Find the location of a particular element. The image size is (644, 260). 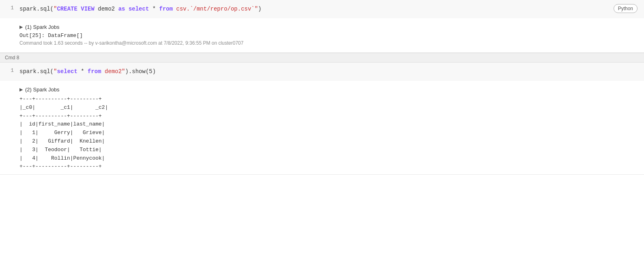

table-line-9: +---+----------+---------+ is located at coordinates (328, 167).